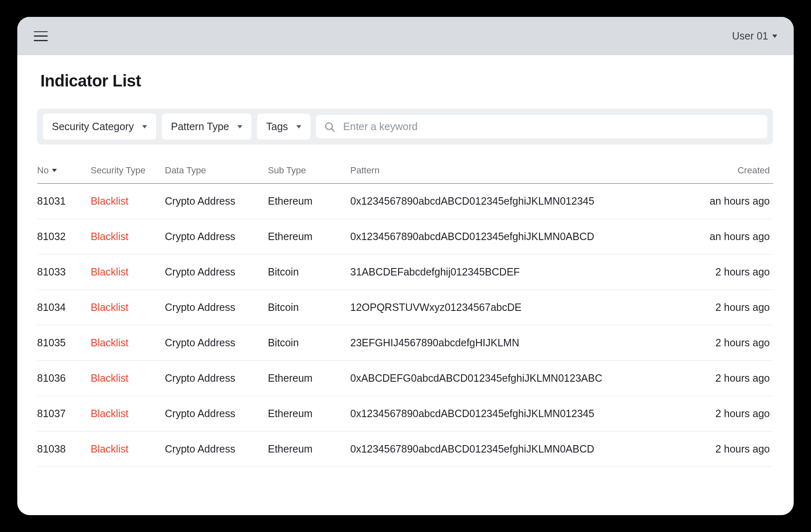 This screenshot has width=811, height=532. I want to click on col-header-security-type: Security Type, so click(128, 175).